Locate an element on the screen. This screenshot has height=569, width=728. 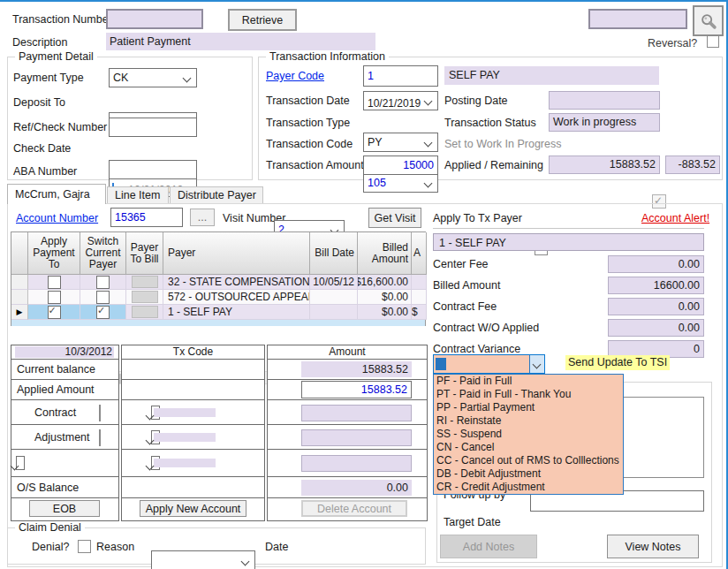
col-header-apply-payment-to: Apply Payment To is located at coordinates (55, 254).